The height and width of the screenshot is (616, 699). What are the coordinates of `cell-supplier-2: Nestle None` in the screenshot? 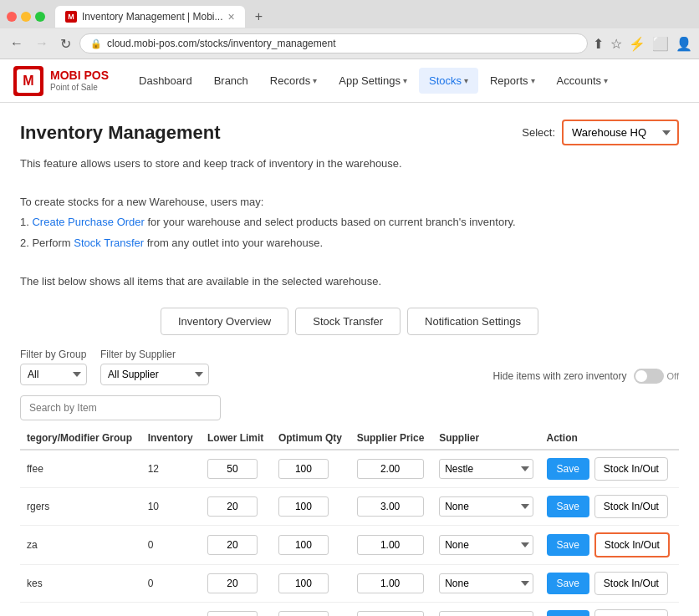 It's located at (486, 545).